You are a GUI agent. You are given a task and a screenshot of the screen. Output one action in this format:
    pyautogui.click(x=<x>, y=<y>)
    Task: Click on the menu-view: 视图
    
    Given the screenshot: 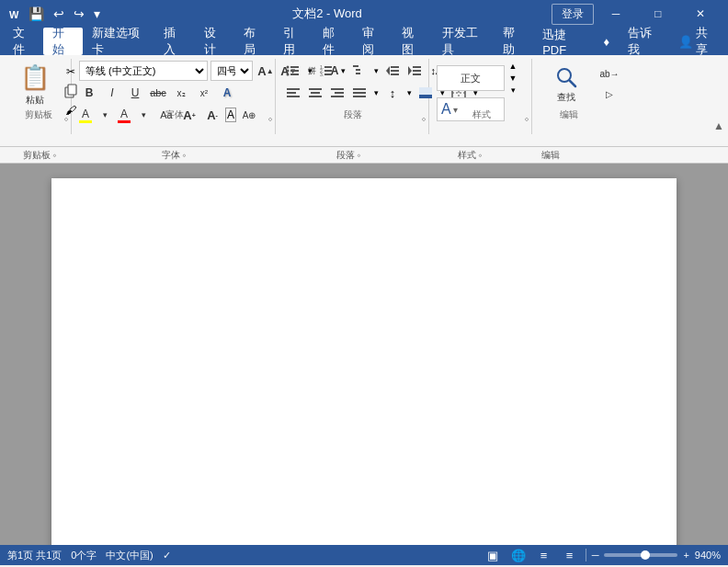 What is the action you would take?
    pyautogui.click(x=412, y=41)
    